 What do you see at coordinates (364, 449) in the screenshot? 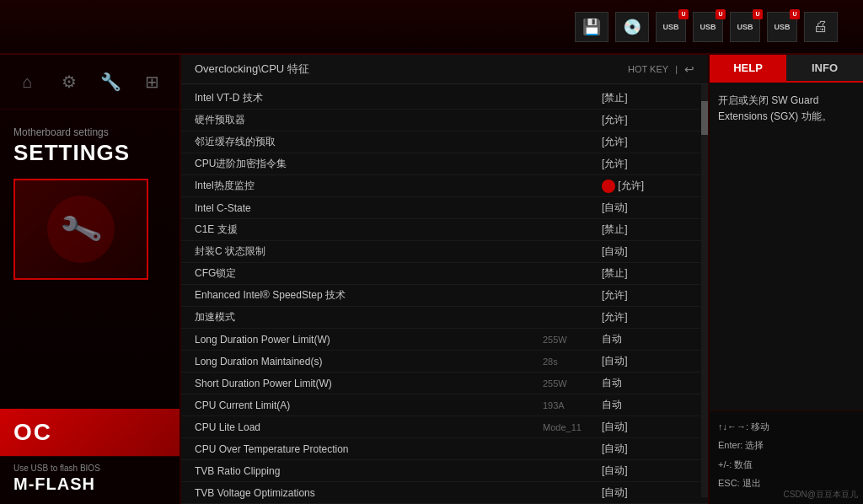
I see `setting-name: CPU Over Temperature Protection` at bounding box center [364, 449].